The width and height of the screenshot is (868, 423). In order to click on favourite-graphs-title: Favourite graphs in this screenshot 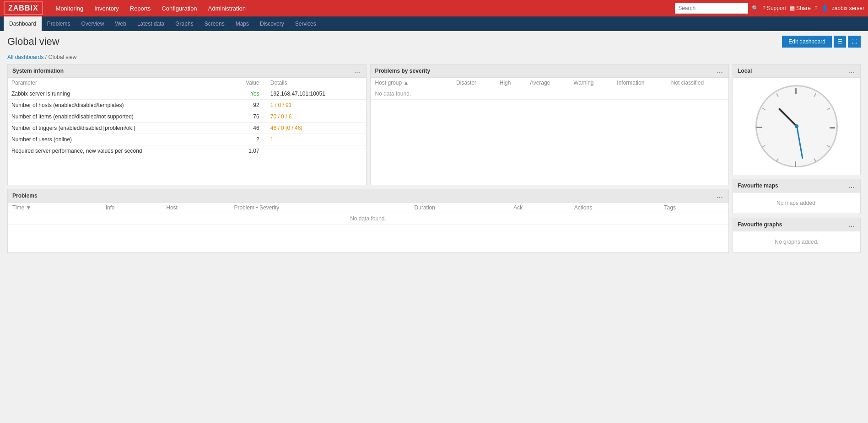, I will do `click(760, 225)`.